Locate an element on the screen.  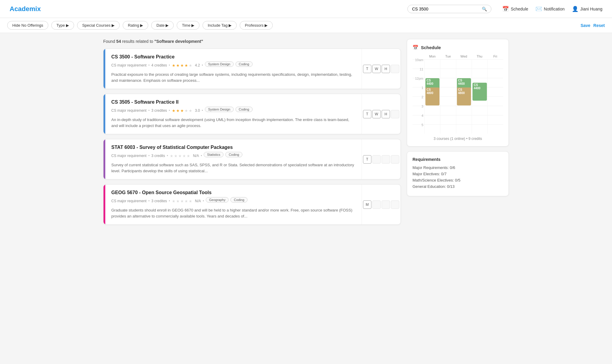
day-fri: Fri is located at coordinates (495, 56).